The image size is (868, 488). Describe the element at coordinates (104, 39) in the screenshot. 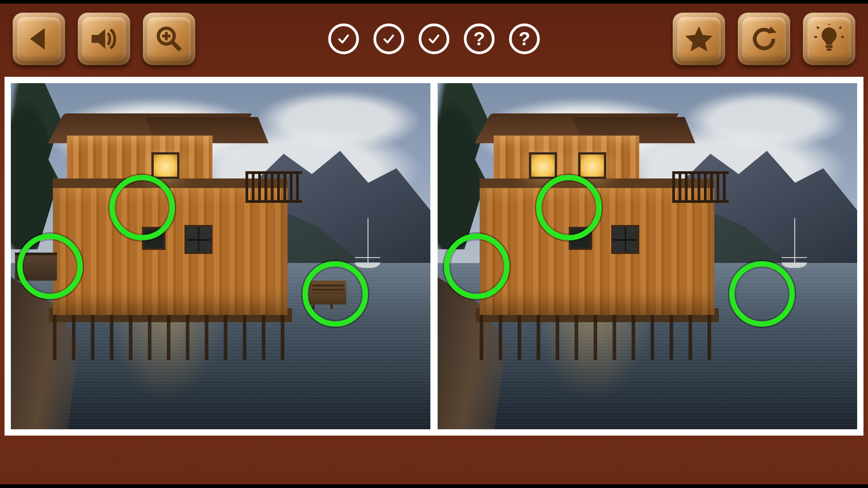

I see `toolbar-left-group` at that location.